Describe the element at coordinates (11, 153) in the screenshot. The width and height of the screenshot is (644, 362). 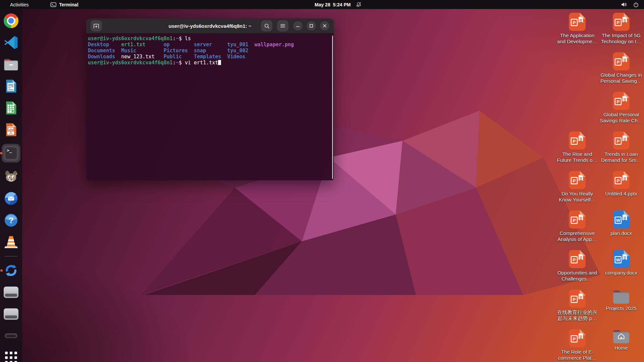
I see `terminal-icon: >_` at that location.